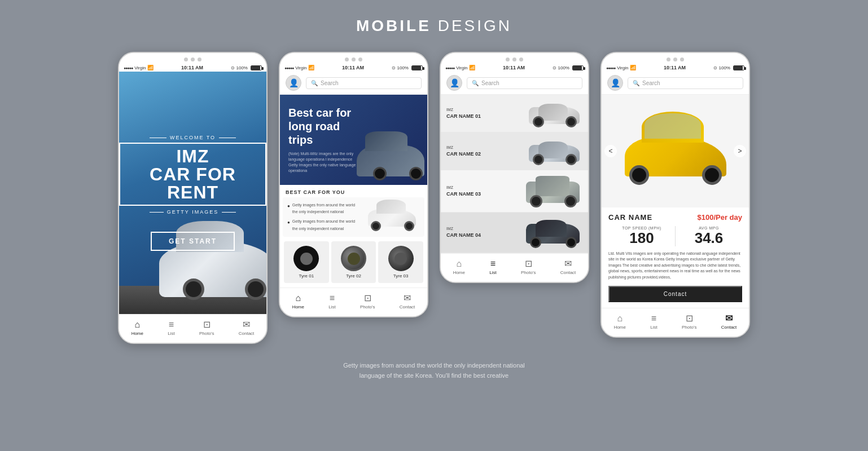 The image size is (868, 451). What do you see at coordinates (515, 151) in the screenshot?
I see `list-item: IMZ CAR NAME 02` at bounding box center [515, 151].